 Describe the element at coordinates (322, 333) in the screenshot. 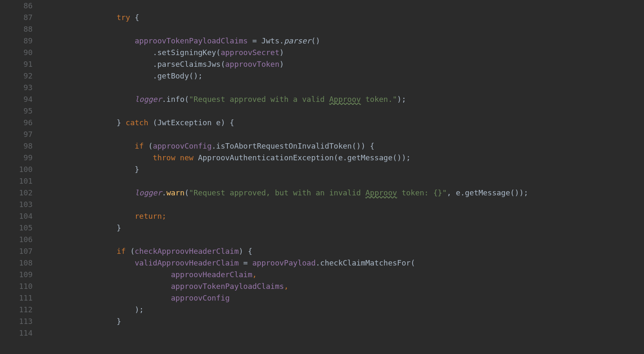

I see `code-line: 114` at that location.